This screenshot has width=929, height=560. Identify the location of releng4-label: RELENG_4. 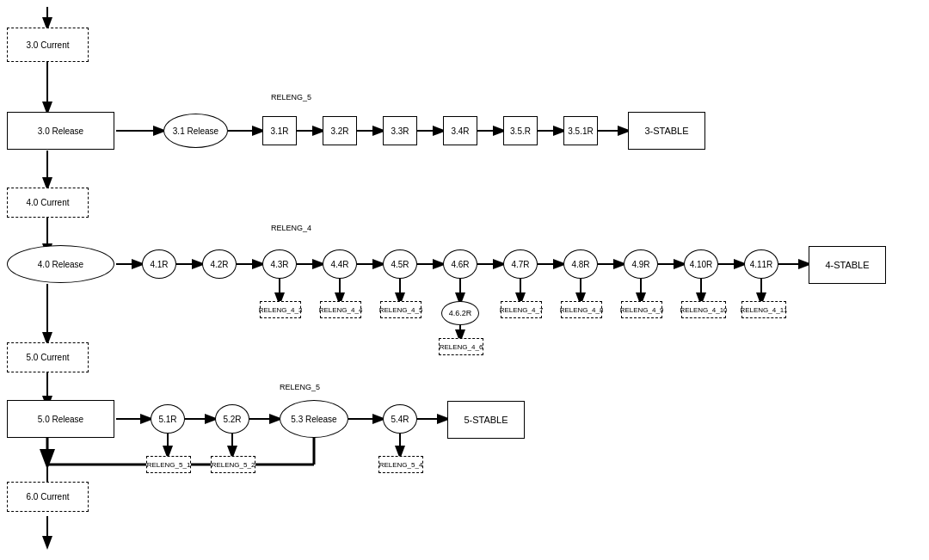
(291, 228).